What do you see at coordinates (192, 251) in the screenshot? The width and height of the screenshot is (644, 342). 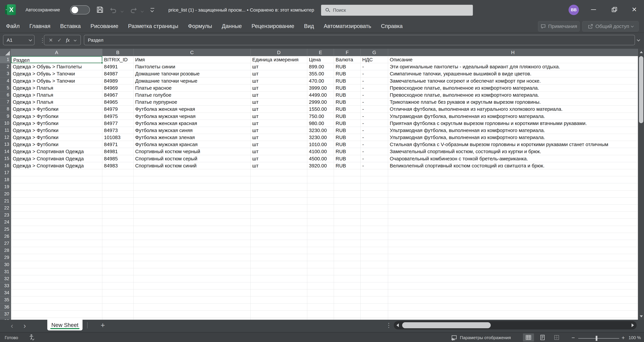 I see `cell-C28` at bounding box center [192, 251].